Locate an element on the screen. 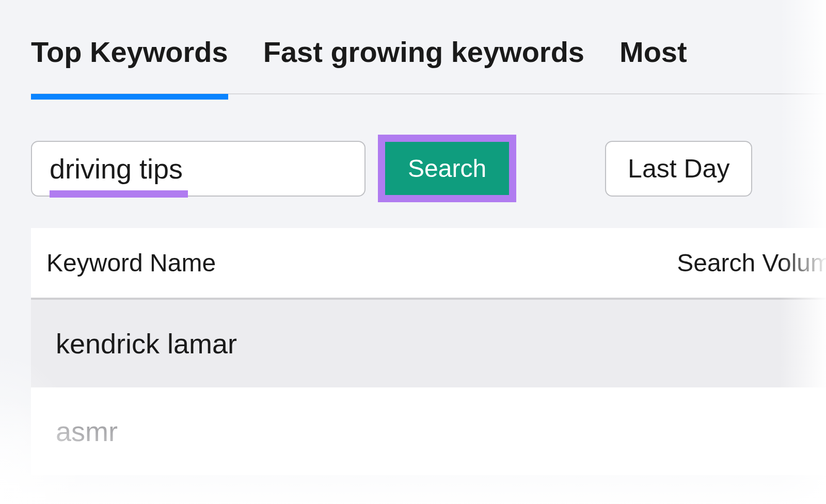  search-button: Search is located at coordinates (447, 168).